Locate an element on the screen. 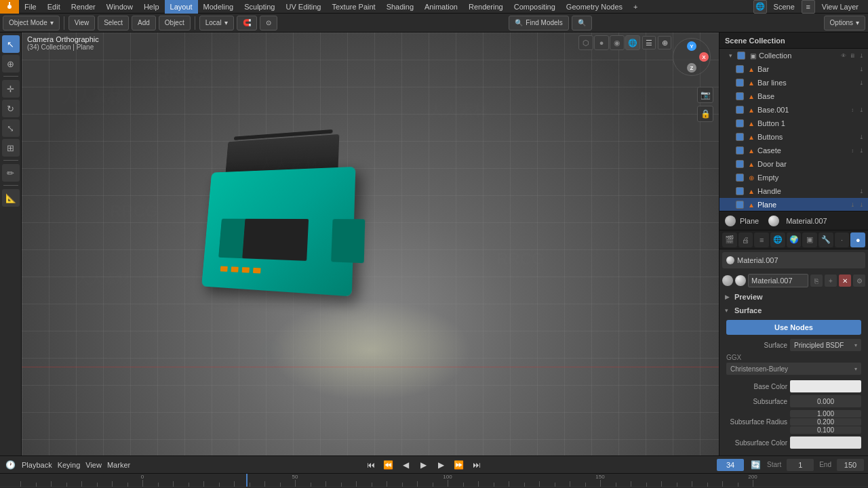 The image size is (868, 488). material-props-tab: ● is located at coordinates (858, 240).